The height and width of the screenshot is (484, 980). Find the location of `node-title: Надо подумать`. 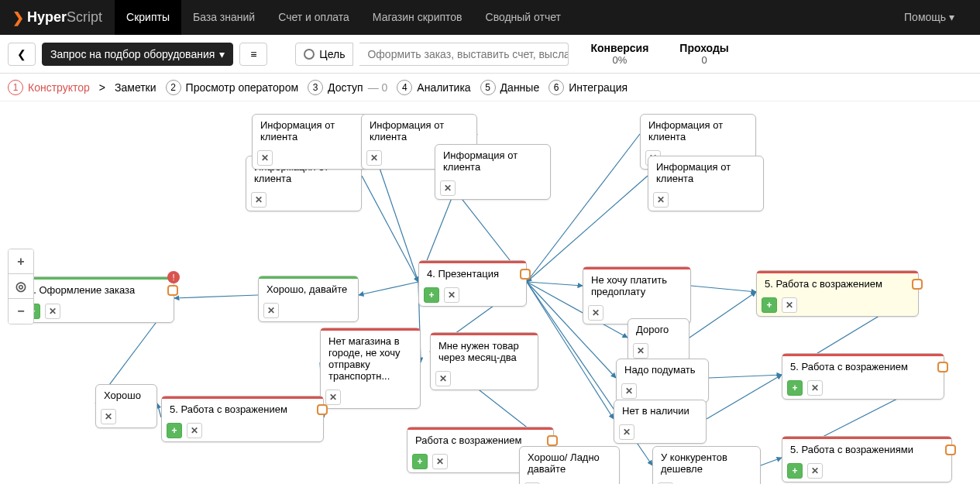

node-title: Надо подумать is located at coordinates (662, 370).